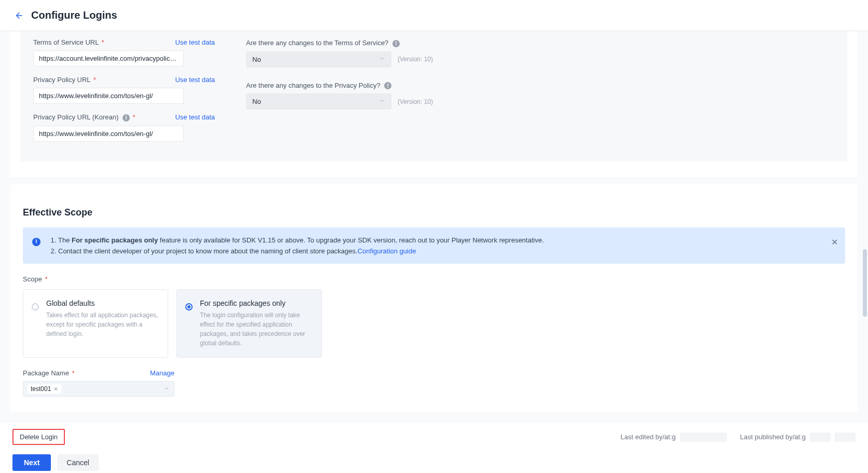  Describe the element at coordinates (64, 80) in the screenshot. I see `privacy-url-label: Privacy Policy URL *` at that location.